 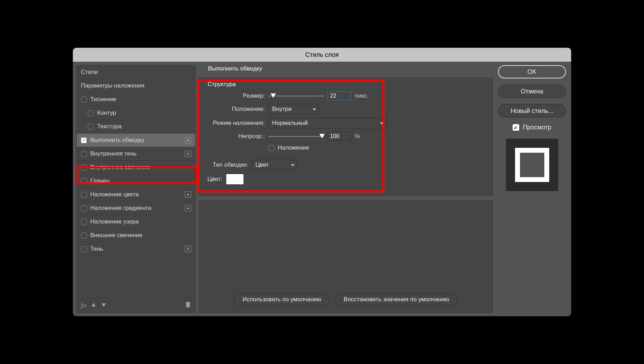 What do you see at coordinates (358, 136) in the screenshot?
I see `opacity-unit: %` at bounding box center [358, 136].